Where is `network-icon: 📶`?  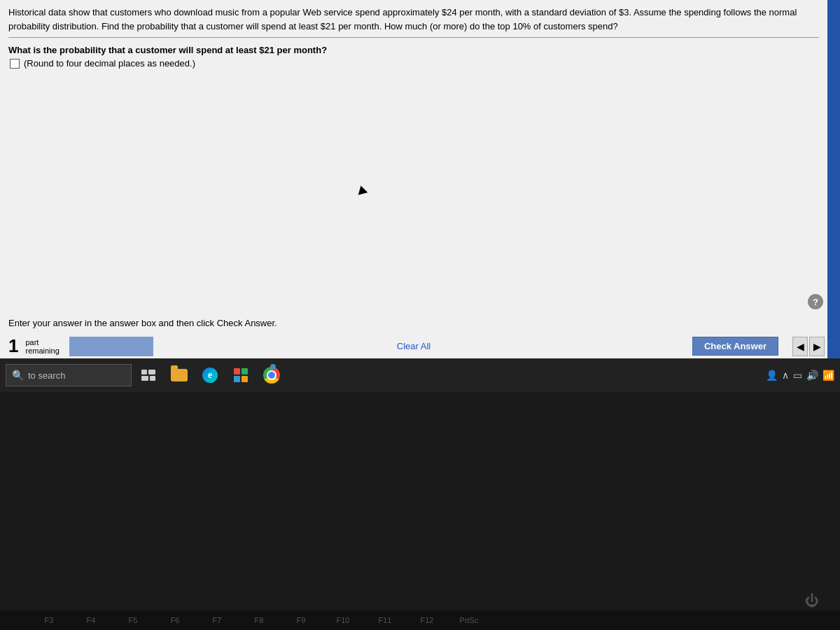 network-icon: 📶 is located at coordinates (829, 375).